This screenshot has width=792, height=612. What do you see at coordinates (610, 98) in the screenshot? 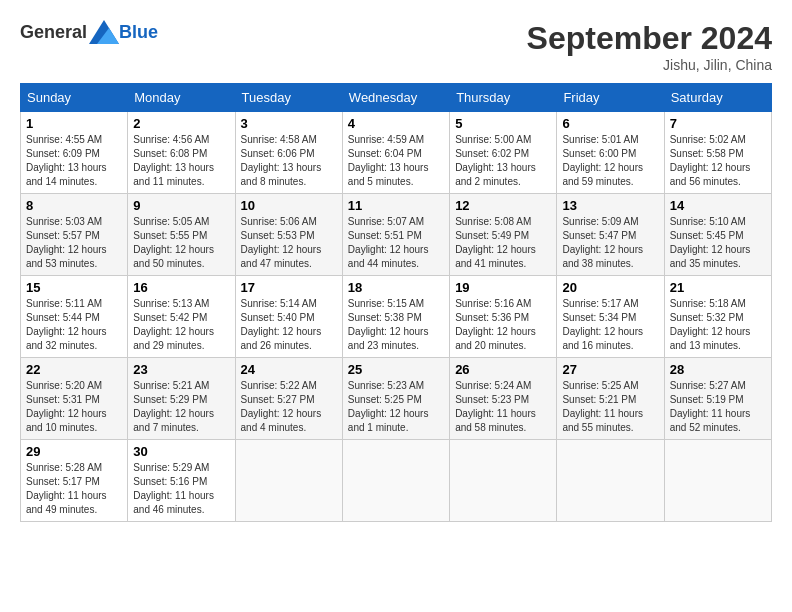
I see `day-header-friday: Friday` at bounding box center [610, 98].